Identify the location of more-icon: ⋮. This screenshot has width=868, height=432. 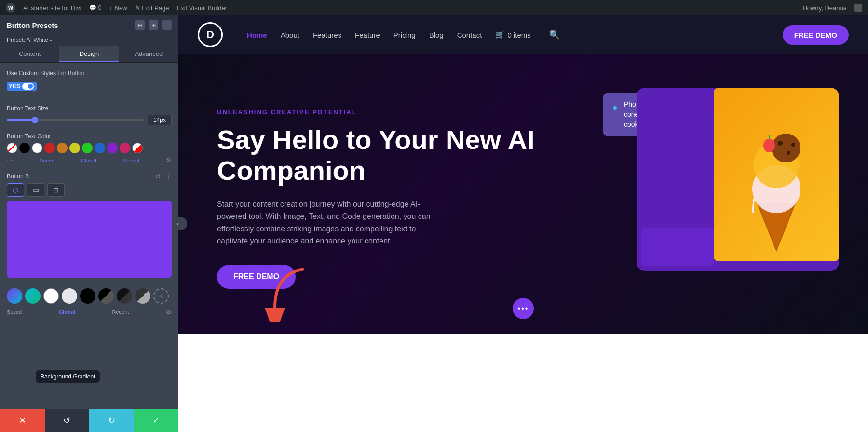
(168, 176).